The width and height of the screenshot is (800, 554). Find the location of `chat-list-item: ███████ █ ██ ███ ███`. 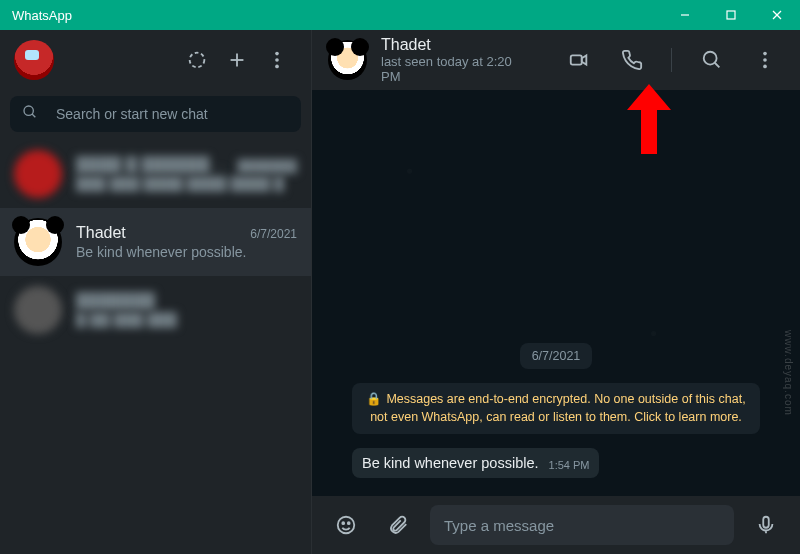

chat-list-item: ███████ █ ██ ███ ███ is located at coordinates (156, 310).